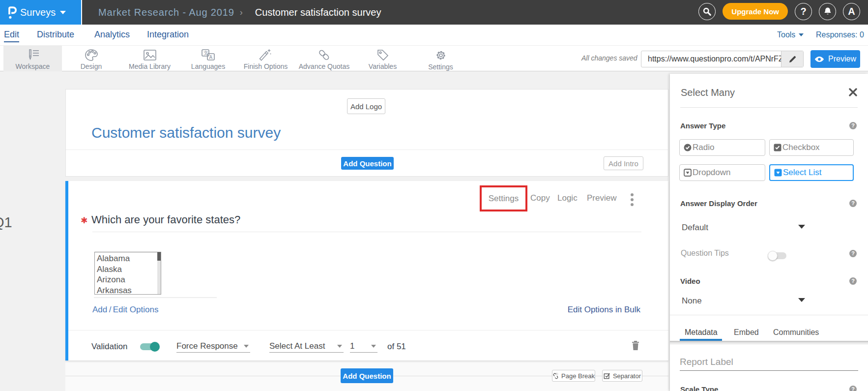  Describe the element at coordinates (210, 57) in the screenshot. I see `svg-text: A` at that location.